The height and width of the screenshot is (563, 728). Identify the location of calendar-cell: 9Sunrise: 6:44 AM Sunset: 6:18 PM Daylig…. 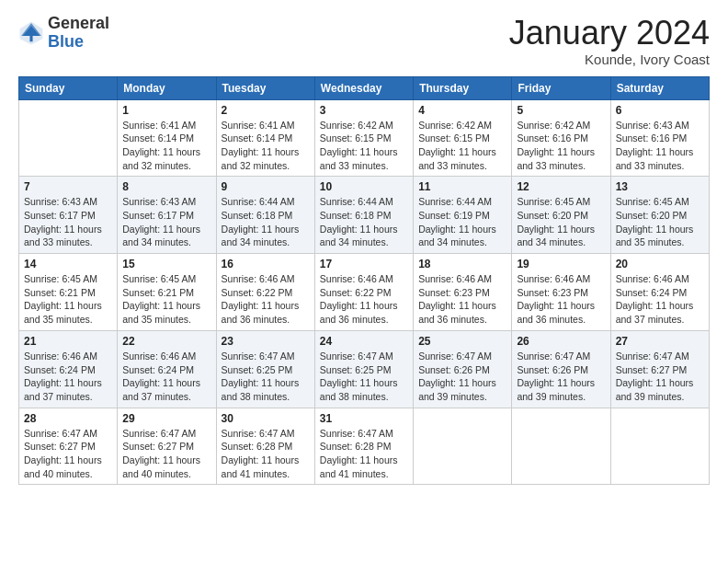
(265, 215).